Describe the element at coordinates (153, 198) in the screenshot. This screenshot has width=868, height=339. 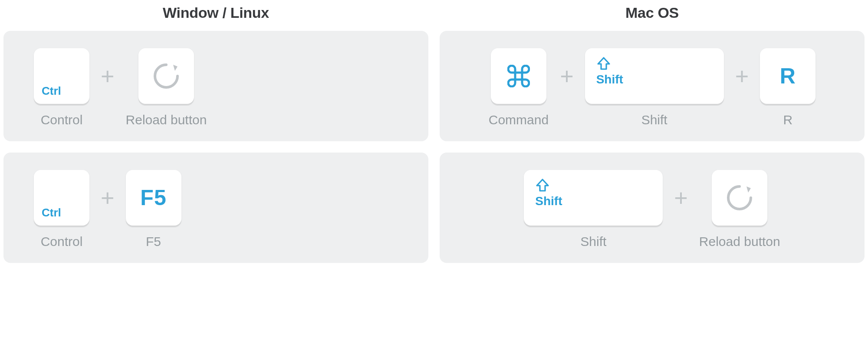
I see `key-label: F5` at that location.